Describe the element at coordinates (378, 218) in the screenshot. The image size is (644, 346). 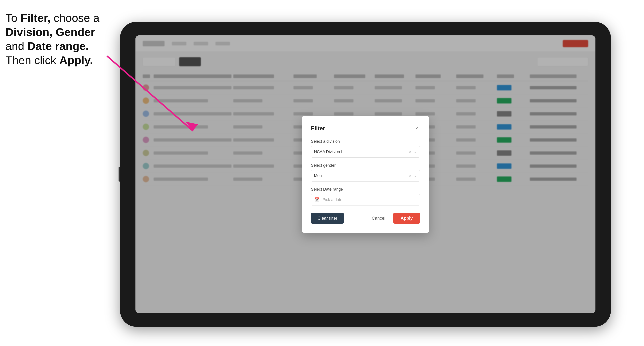
I see `cancel-button: Cancel` at that location.